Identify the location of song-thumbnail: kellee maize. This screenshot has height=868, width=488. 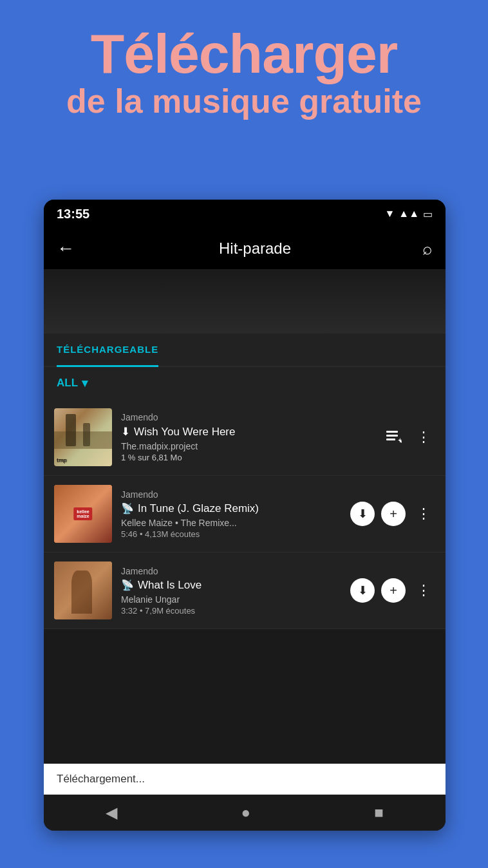
(83, 514).